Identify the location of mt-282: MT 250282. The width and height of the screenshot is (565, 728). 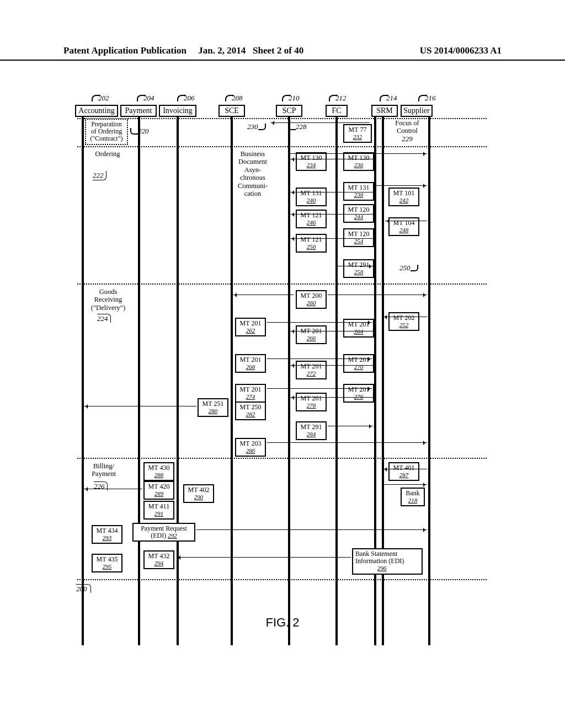
(250, 411).